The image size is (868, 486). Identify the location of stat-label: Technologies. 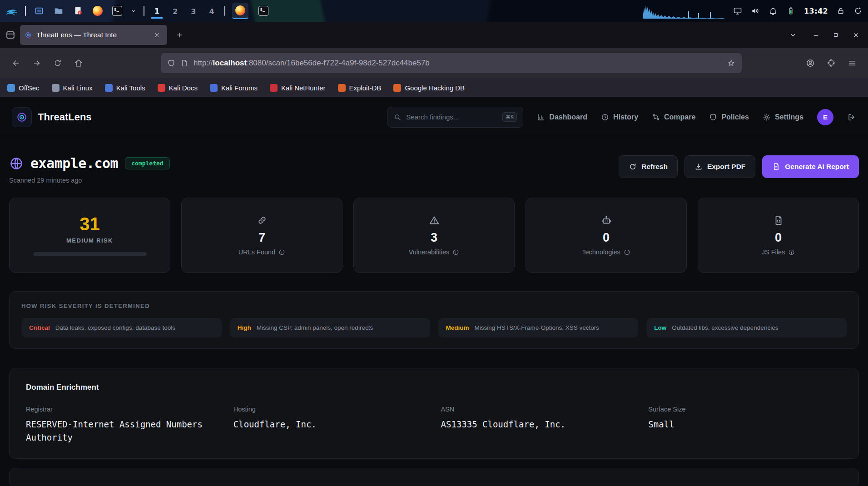
(601, 252).